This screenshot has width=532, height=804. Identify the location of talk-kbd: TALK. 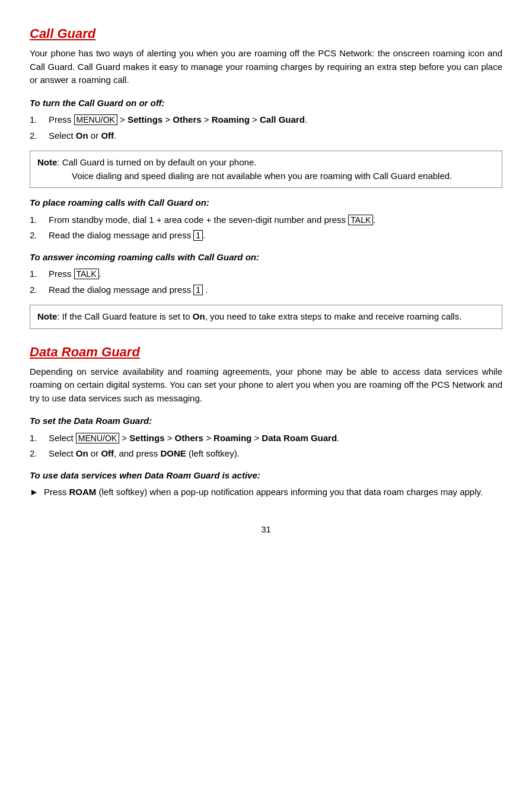
(361, 220).